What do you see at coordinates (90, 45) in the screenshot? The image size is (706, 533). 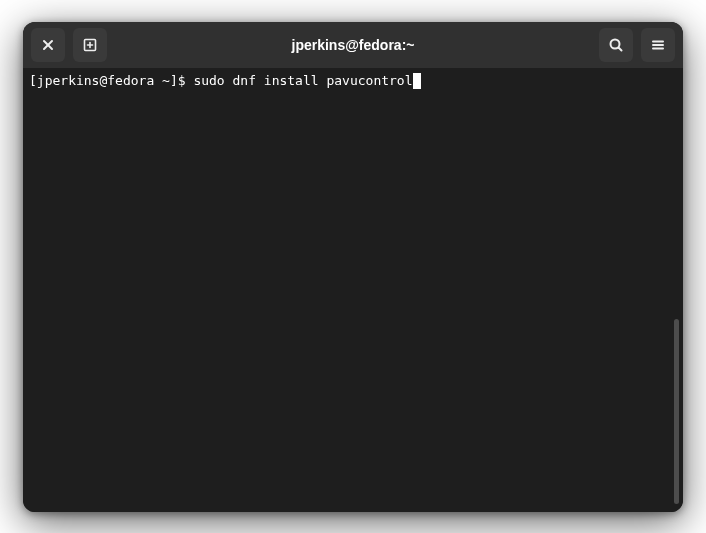 I see `new-tab-icon` at bounding box center [90, 45].